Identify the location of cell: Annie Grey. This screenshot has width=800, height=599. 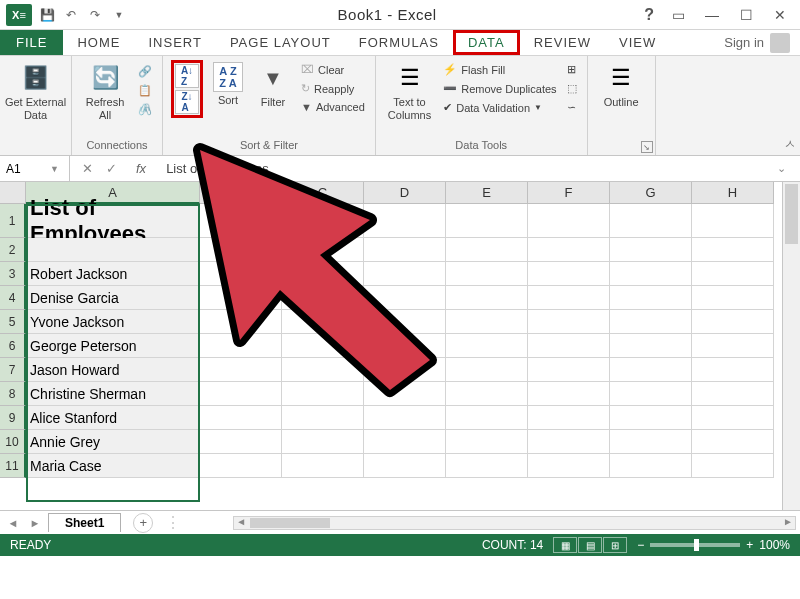
(113, 442).